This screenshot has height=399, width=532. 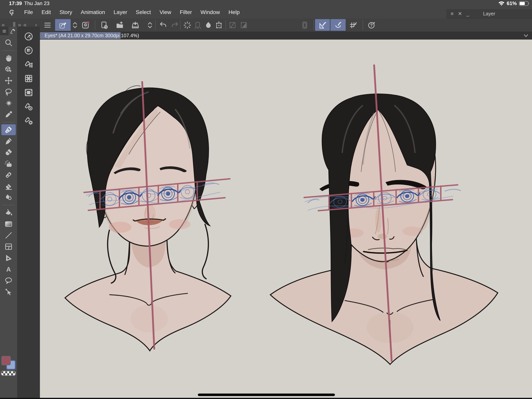 I want to click on fill-selection-button, so click(x=208, y=25).